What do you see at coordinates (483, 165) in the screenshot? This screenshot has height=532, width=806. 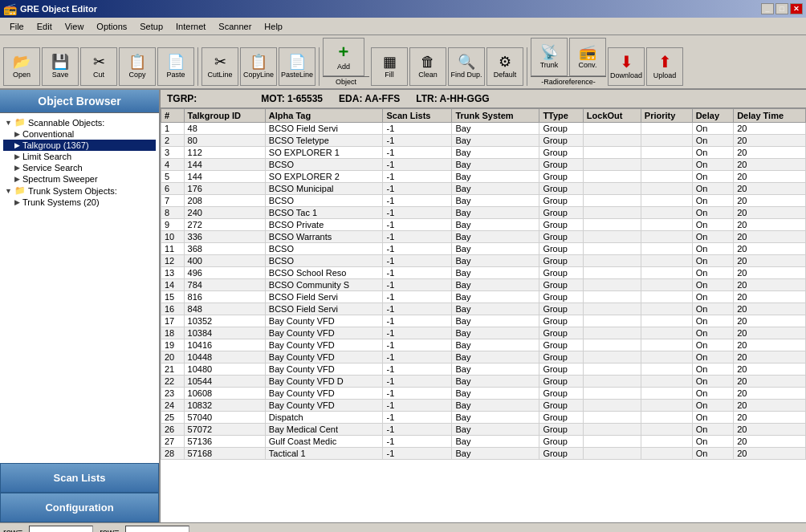 I see `table-row: 4144BCSO-1BayGroupOn20` at bounding box center [483, 165].